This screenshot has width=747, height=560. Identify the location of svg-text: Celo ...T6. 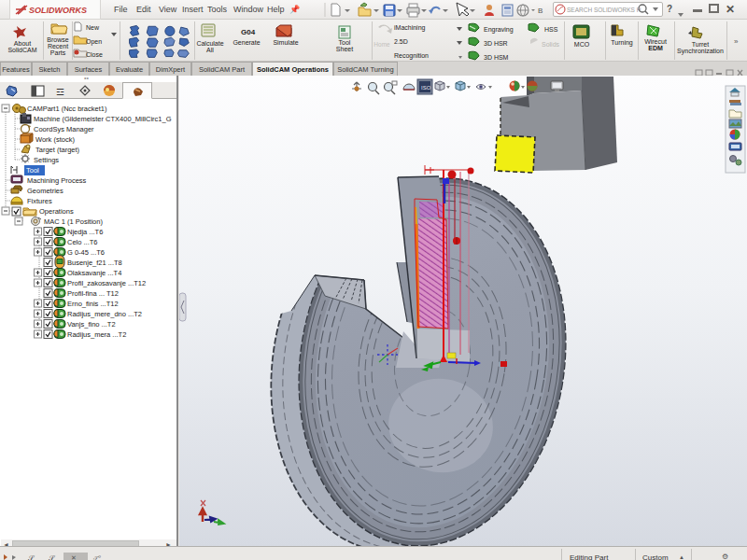
(82, 243).